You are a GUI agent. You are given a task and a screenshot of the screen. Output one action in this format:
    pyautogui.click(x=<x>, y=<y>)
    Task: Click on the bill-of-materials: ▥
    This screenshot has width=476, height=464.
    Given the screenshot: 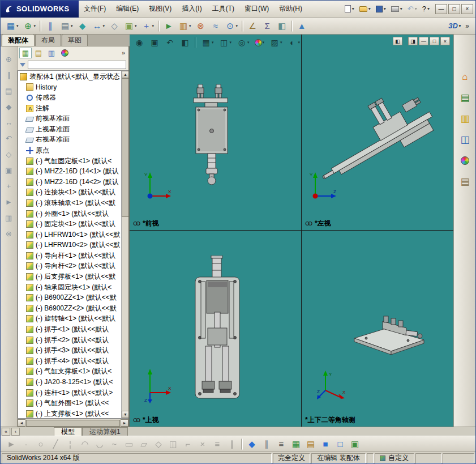 What is the action you would take?
    pyautogui.click(x=9, y=218)
    